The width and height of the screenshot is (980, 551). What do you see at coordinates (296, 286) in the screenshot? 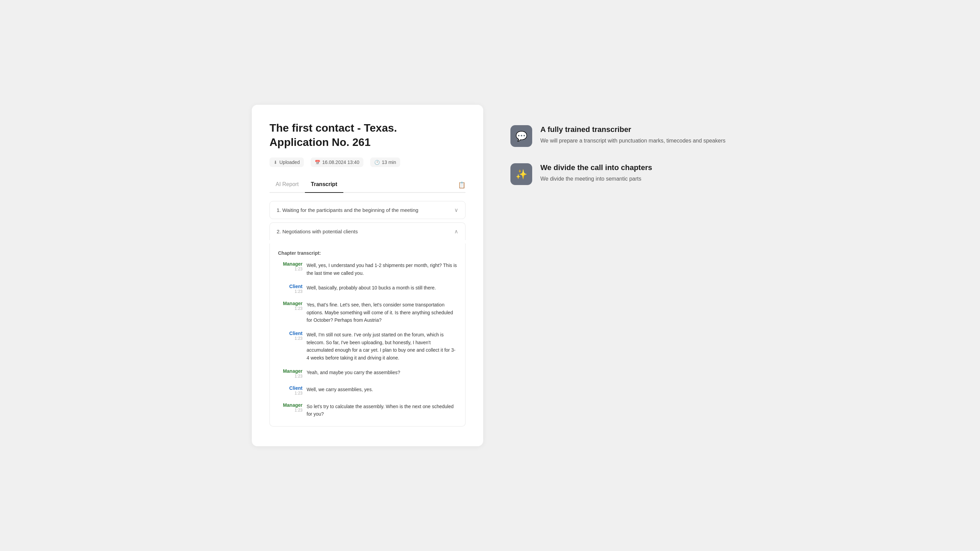
I see `speaker-name-2: Client` at bounding box center [296, 286].